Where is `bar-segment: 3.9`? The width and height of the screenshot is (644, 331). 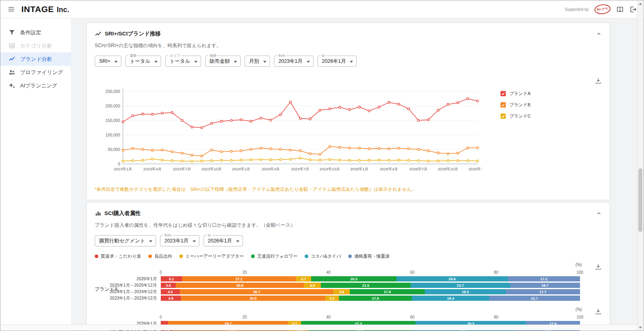 bar-segment: 3.9 is located at coordinates (342, 292).